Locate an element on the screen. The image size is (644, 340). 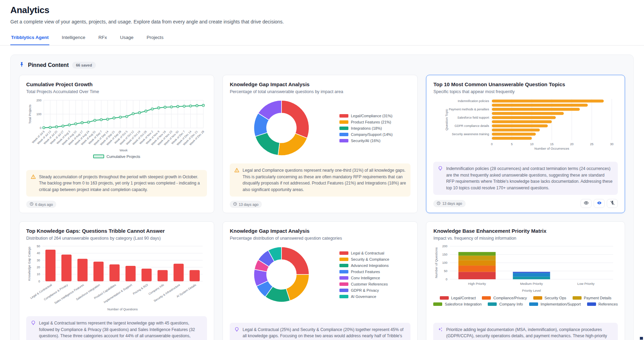
legend-item: Legal & Contractual is located at coordinates (364, 253).